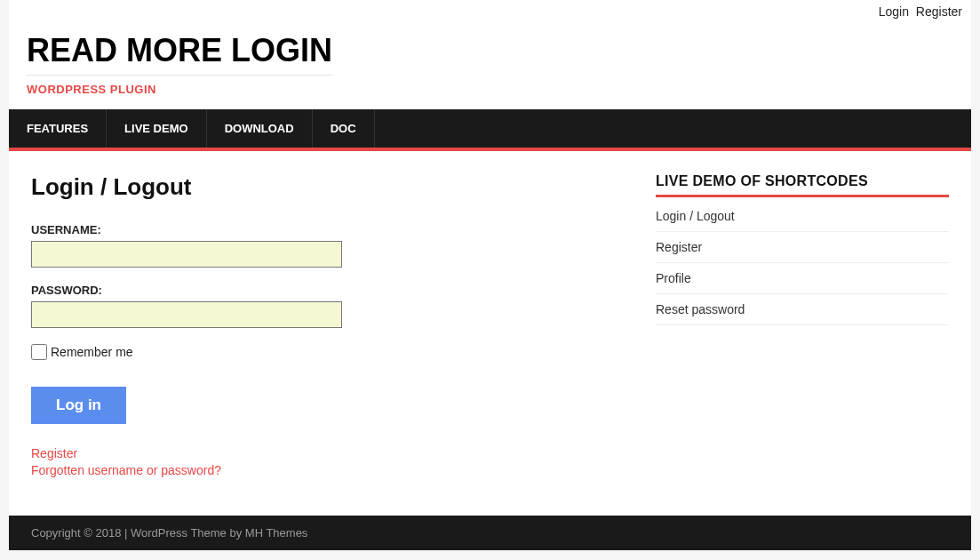  What do you see at coordinates (490, 533) in the screenshot?
I see `footer: Copyright © 2018 | WordPress Theme by MH…` at bounding box center [490, 533].